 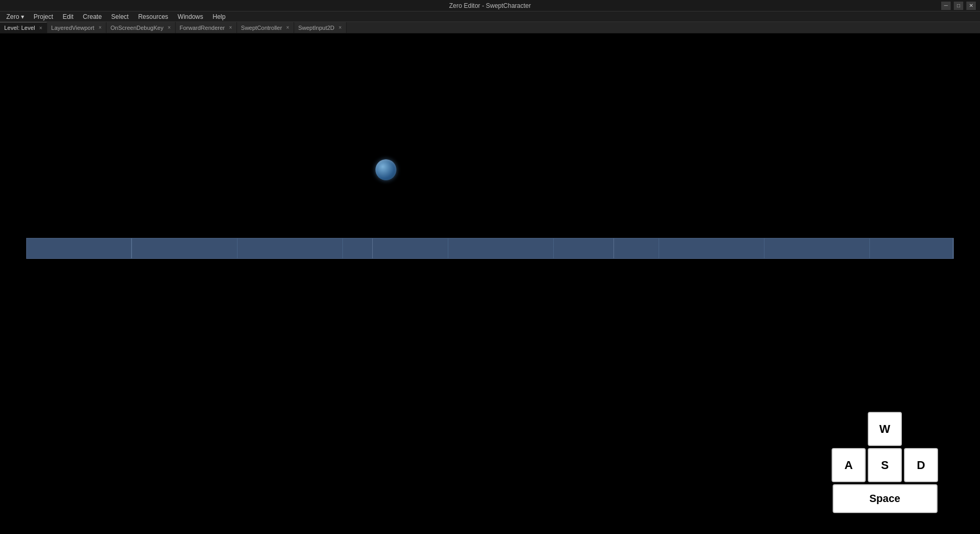 What do you see at coordinates (317, 28) in the screenshot?
I see `tab-label-input2d: SweptInput2D` at bounding box center [317, 28].